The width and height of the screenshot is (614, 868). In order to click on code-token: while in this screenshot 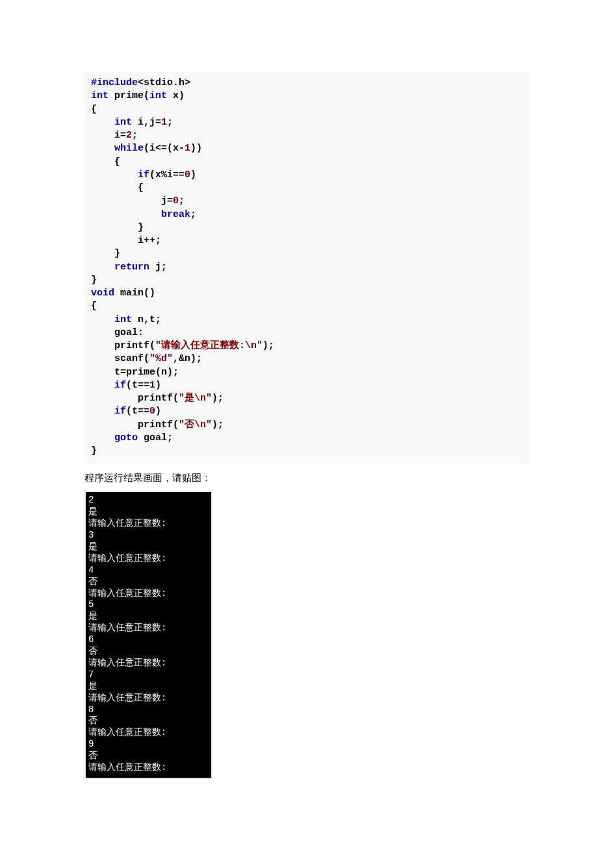, I will do `click(129, 148)`.